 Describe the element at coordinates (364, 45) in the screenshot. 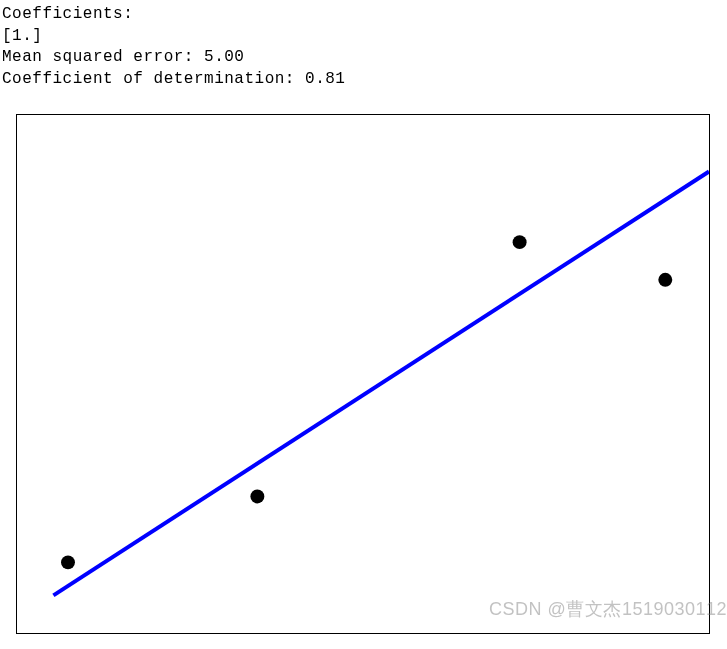

I see `console-output: Coefficients: [1.] Mean squared error: 5…` at that location.